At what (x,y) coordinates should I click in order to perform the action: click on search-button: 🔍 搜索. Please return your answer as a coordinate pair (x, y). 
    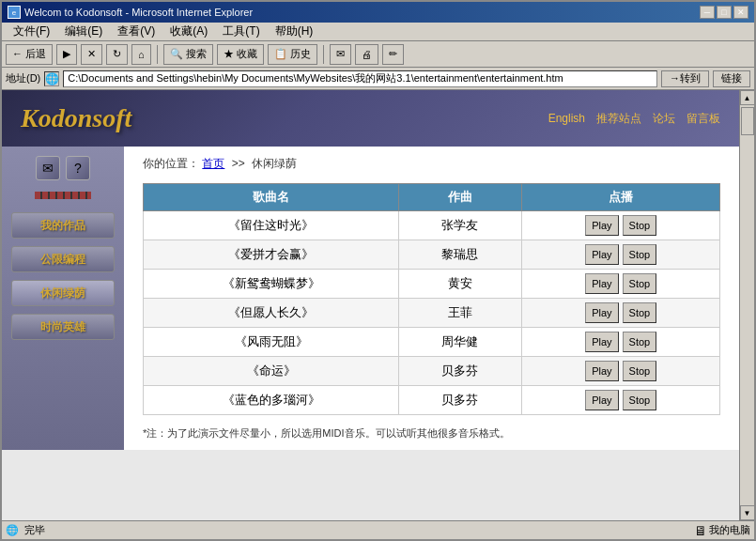
    Looking at the image, I should click on (188, 54).